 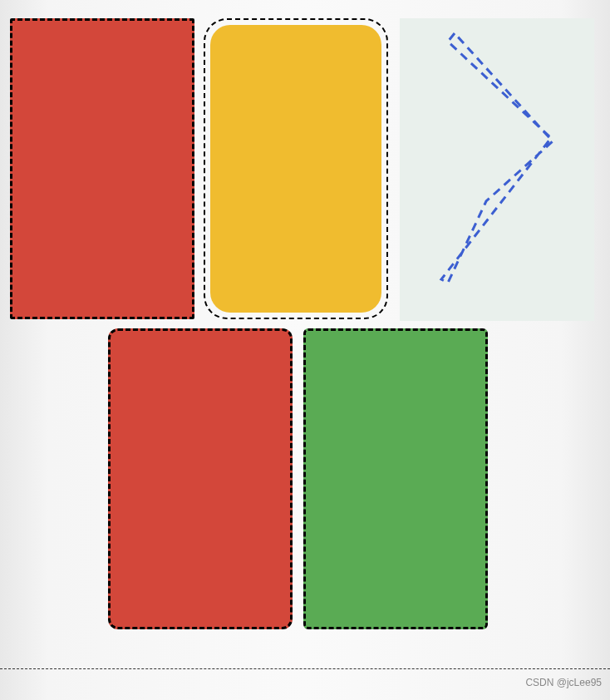 I want to click on arrow-icon, so click(x=497, y=170).